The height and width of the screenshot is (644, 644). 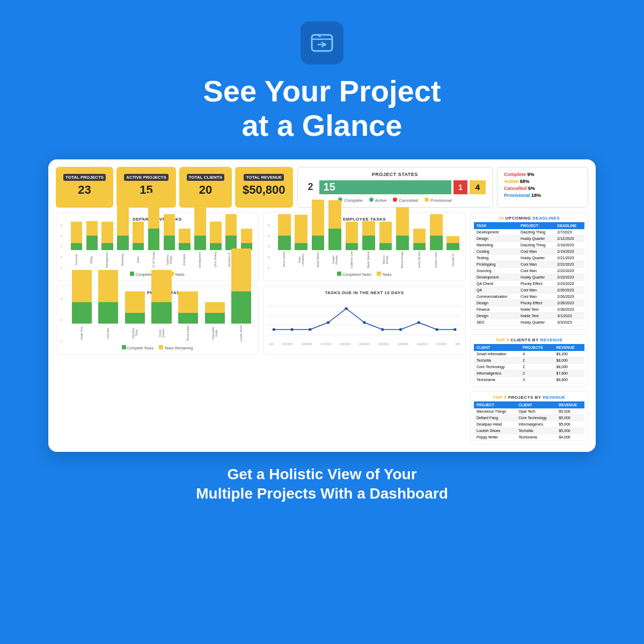 What do you see at coordinates (529, 232) in the screenshot?
I see `table-row: DevelopmentDazzling Thing2/7/2023` at bounding box center [529, 232].